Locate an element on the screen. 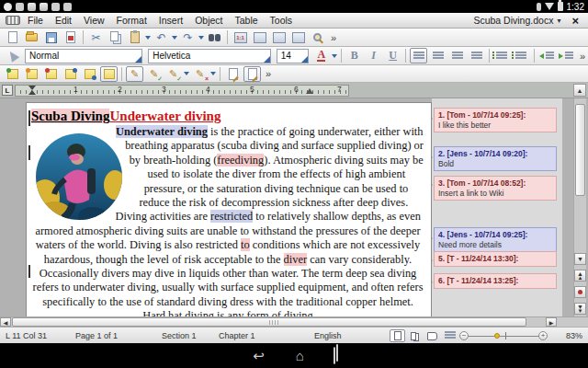 This screenshot has width=588, height=368. horizontal-scrollbar-thumb is located at coordinates (269, 322).